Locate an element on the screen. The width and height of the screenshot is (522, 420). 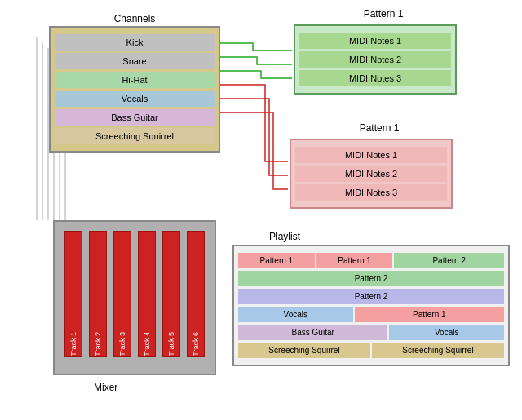
channel-squirrel: Screeching Squirrel is located at coordinates (135, 136).